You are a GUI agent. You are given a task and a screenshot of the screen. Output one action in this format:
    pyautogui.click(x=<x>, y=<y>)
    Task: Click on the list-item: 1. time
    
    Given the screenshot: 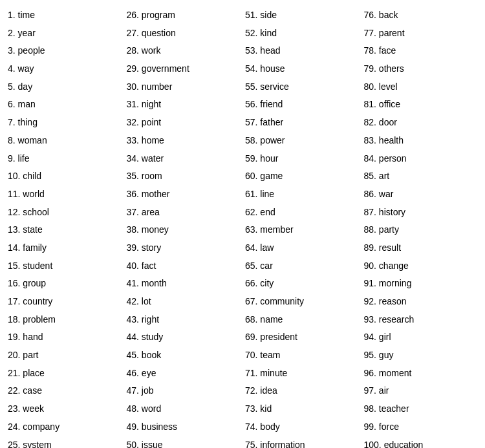 What is the action you would take?
    pyautogui.click(x=65, y=16)
    